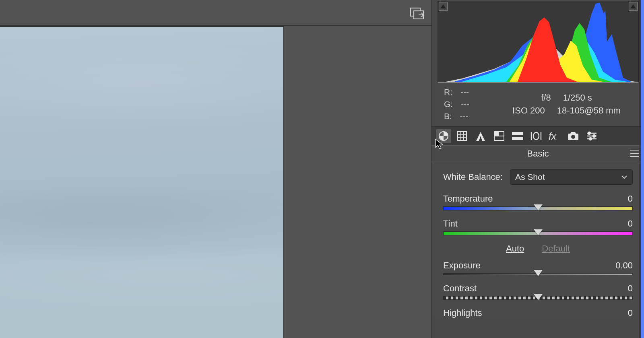 This screenshot has width=644, height=338. I want to click on default-link: Default, so click(556, 249).